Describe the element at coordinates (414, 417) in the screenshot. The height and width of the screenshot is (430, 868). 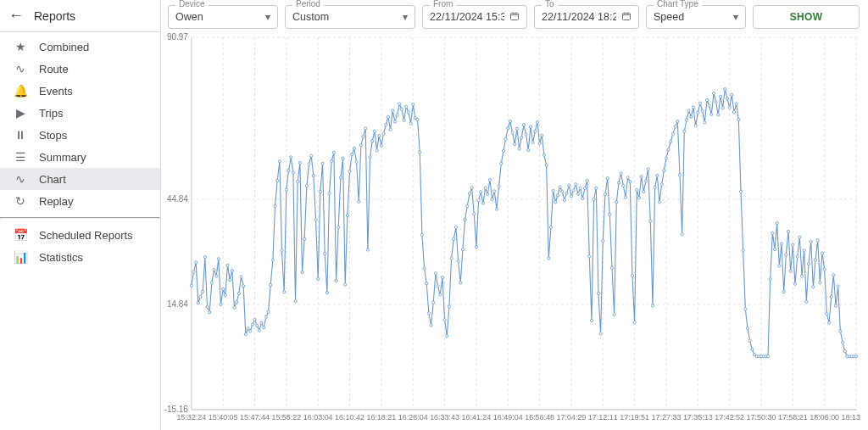
I see `svg-text: 16:26:04` at that location.